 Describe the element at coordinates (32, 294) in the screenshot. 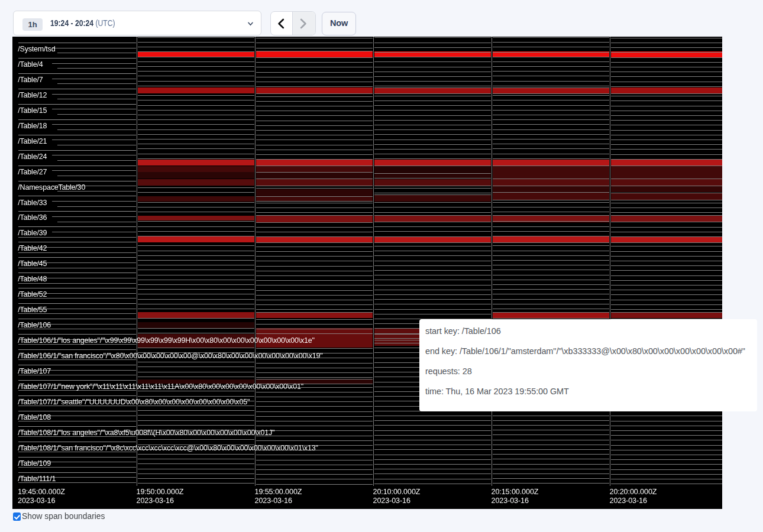

I see `svg-text: /Table/52` at that location.